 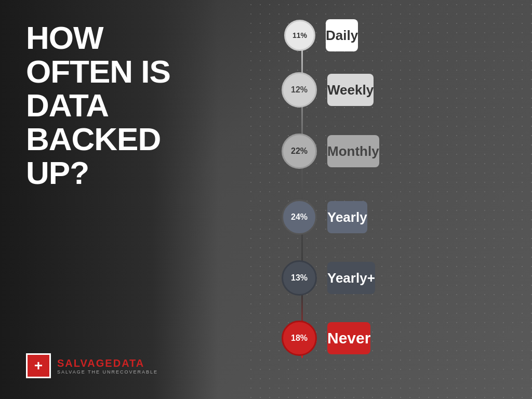 I want to click on logo-tagline: SALVAGE THE UNRECOVERABLE, so click(x=108, y=372).